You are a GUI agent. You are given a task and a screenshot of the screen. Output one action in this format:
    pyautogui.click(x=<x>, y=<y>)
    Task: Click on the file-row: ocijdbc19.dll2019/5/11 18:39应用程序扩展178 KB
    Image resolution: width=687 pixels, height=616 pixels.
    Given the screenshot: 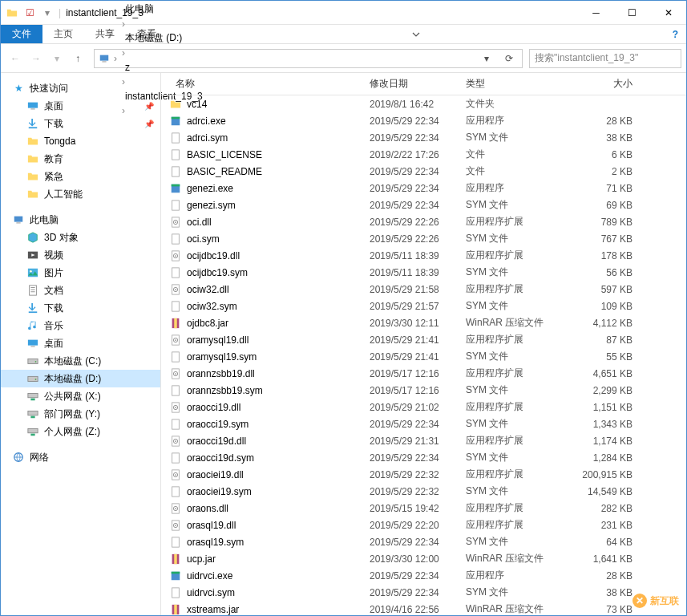 What is the action you would take?
    pyautogui.click(x=423, y=255)
    